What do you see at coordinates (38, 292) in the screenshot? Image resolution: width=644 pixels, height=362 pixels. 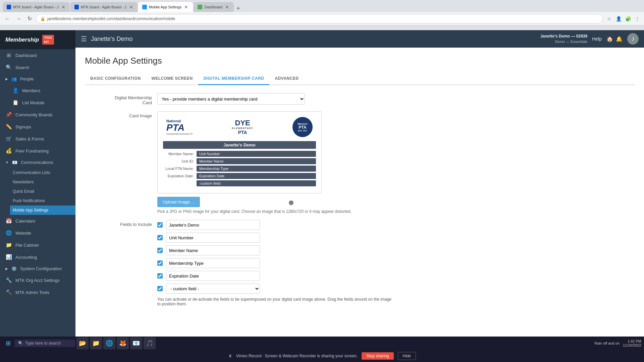 I see `sidebar-item-mtk-admin: 🔨 MTK Admin Tools` at bounding box center [38, 292].